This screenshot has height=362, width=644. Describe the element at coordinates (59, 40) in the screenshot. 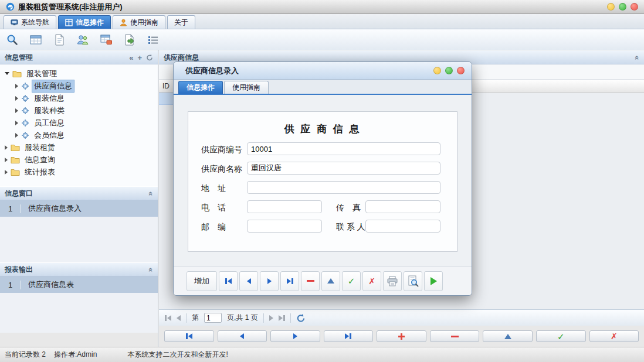

I see `document-icon` at that location.